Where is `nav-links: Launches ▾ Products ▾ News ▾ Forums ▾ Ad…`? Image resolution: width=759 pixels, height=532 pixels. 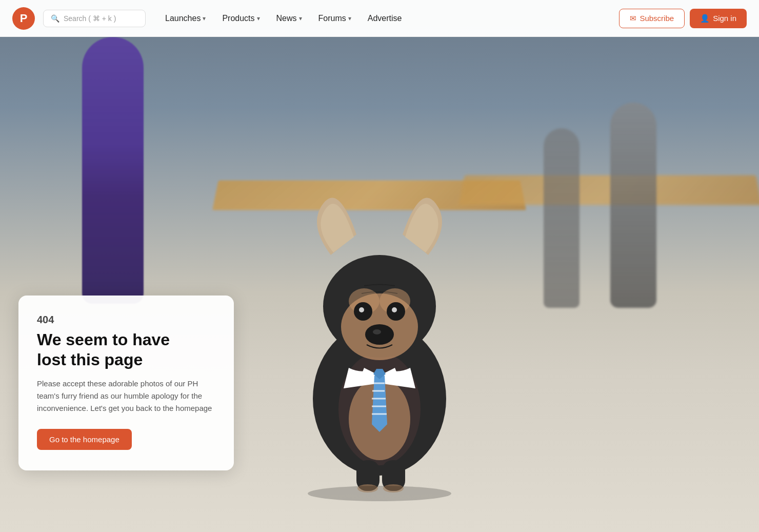 nav-links: Launches ▾ Products ▾ News ▾ Forums ▾ Ad… is located at coordinates (387, 18).